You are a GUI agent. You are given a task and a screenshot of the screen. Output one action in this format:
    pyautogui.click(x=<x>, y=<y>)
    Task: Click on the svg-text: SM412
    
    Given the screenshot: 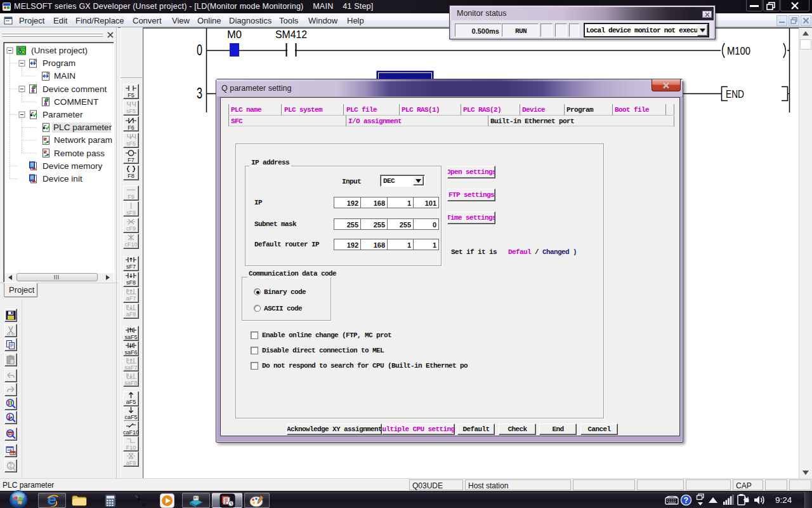 What is the action you would take?
    pyautogui.click(x=291, y=34)
    